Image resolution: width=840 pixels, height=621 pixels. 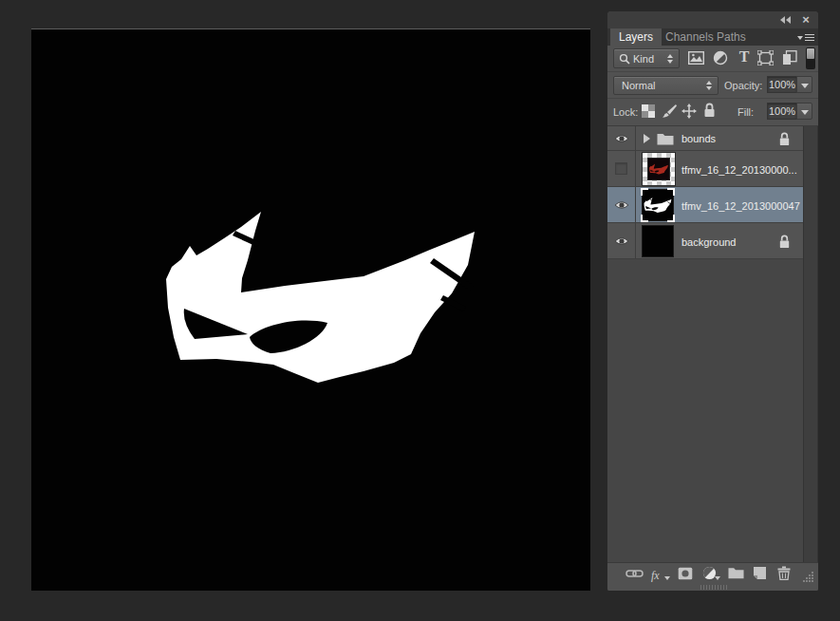 What do you see at coordinates (746, 112) in the screenshot?
I see `fill-label: Fill:` at bounding box center [746, 112].